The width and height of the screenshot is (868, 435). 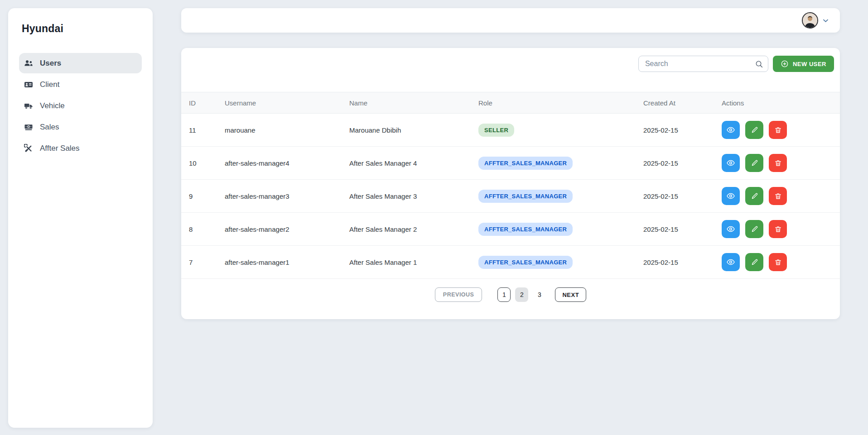 I want to click on tools-icon, so click(x=29, y=148).